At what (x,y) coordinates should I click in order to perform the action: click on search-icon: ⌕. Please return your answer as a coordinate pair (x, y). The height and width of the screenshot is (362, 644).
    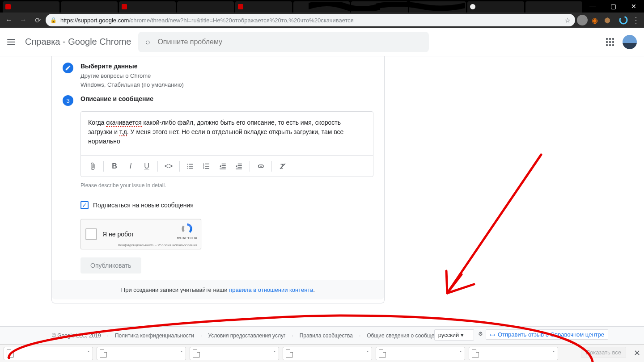
    Looking at the image, I should click on (148, 42).